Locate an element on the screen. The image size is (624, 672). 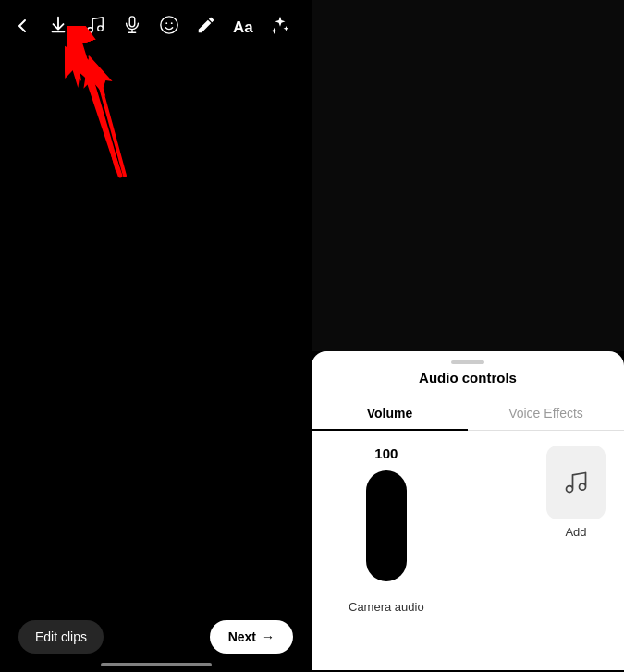
edit-clips-button: Edit clips is located at coordinates (61, 637).